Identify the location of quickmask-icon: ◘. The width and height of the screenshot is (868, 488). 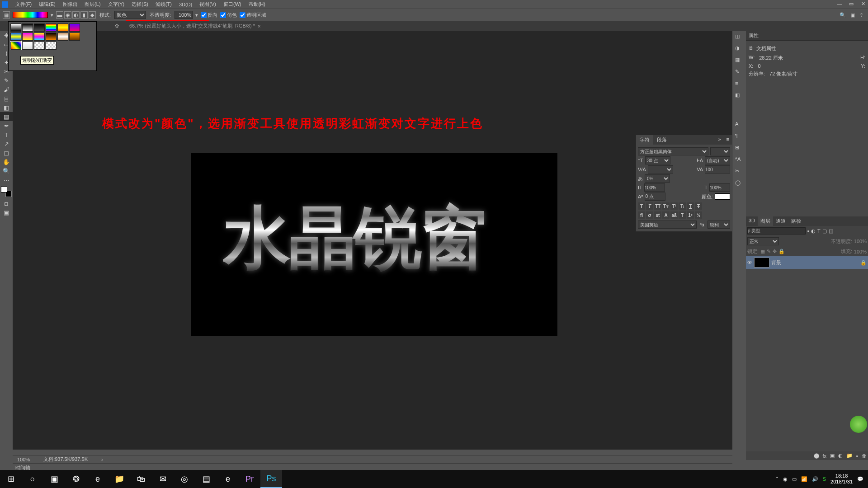
(6, 203).